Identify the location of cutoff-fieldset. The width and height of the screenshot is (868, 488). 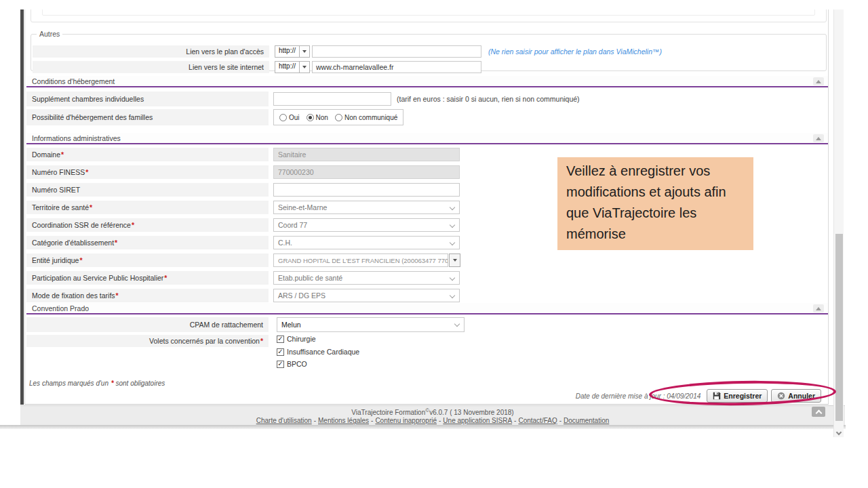
(429, 16).